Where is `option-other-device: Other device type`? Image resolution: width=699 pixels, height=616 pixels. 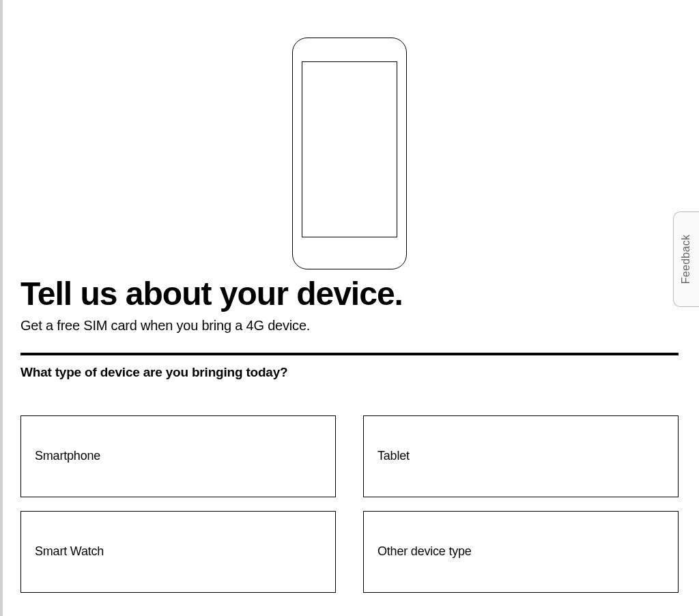 option-other-device: Other device type is located at coordinates (521, 552).